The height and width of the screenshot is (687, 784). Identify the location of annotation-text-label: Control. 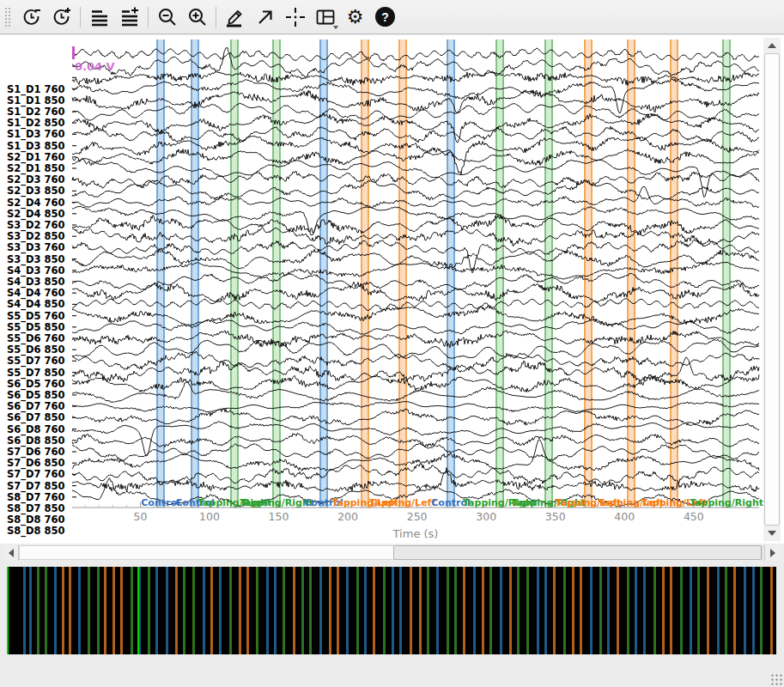
(160, 503).